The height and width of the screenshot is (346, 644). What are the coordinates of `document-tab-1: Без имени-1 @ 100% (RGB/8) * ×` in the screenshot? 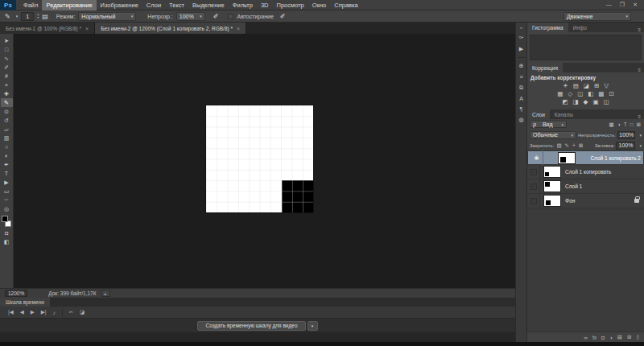 It's located at (47, 28).